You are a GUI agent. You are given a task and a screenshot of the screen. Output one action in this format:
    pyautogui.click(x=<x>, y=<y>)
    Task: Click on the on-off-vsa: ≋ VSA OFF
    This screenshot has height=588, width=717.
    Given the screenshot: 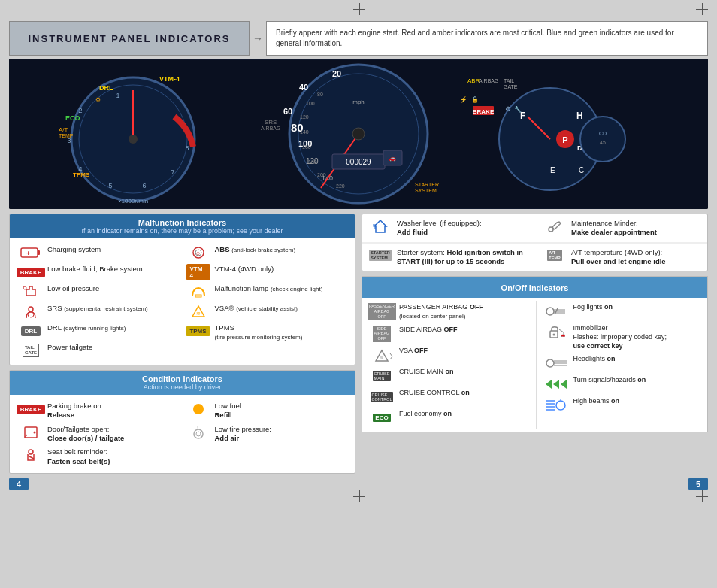 What is the action you would take?
    pyautogui.click(x=449, y=355)
    